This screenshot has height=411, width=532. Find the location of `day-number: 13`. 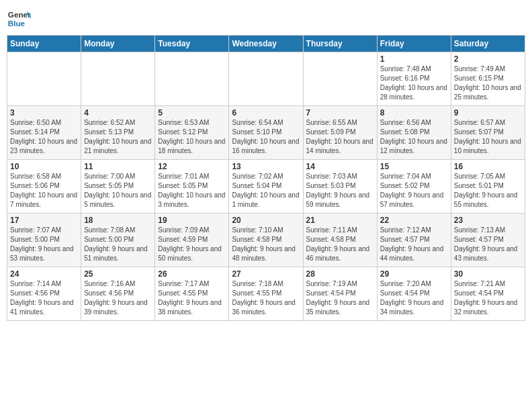

day-number: 13 is located at coordinates (266, 167).